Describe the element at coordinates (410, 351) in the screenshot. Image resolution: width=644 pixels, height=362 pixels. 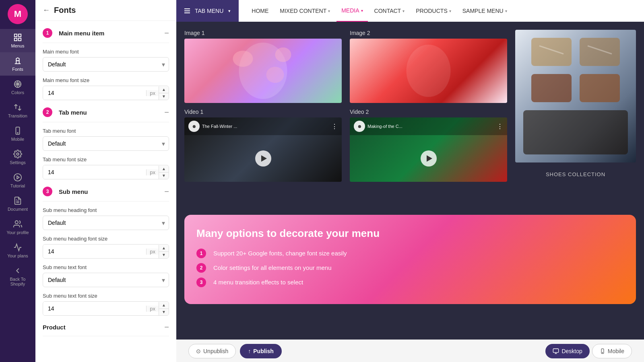
I see `bottom-bar: ⊙ Unpublish ↑ Publish Desktop Mobile` at that location.